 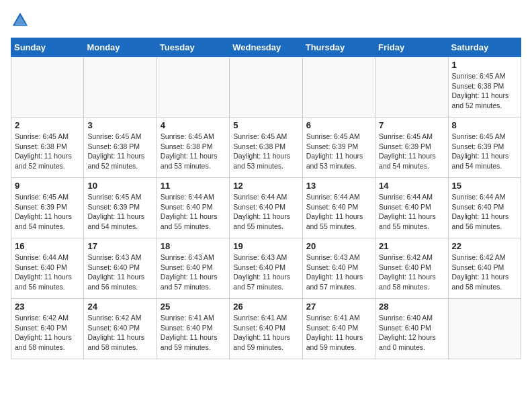 I want to click on logo-icon, so click(x=20, y=20).